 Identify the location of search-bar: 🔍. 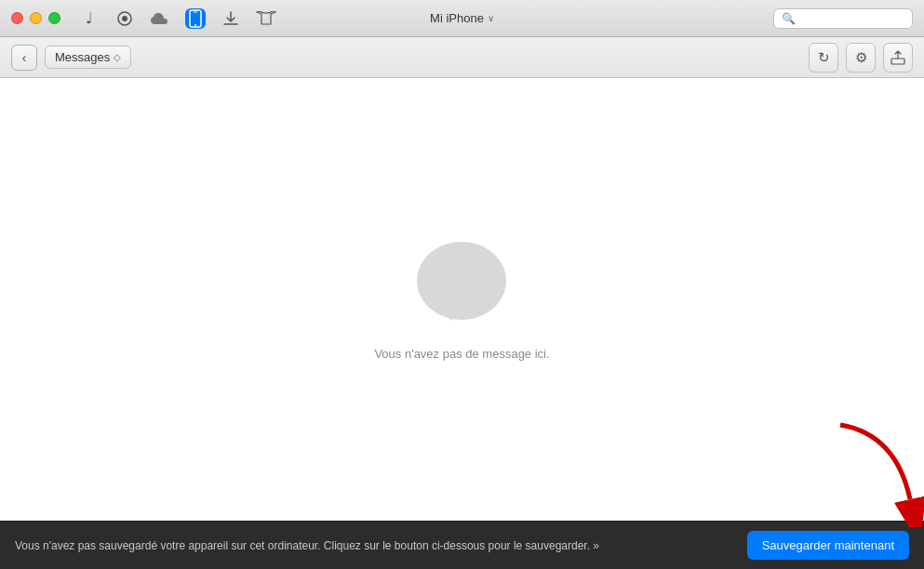
(843, 19).